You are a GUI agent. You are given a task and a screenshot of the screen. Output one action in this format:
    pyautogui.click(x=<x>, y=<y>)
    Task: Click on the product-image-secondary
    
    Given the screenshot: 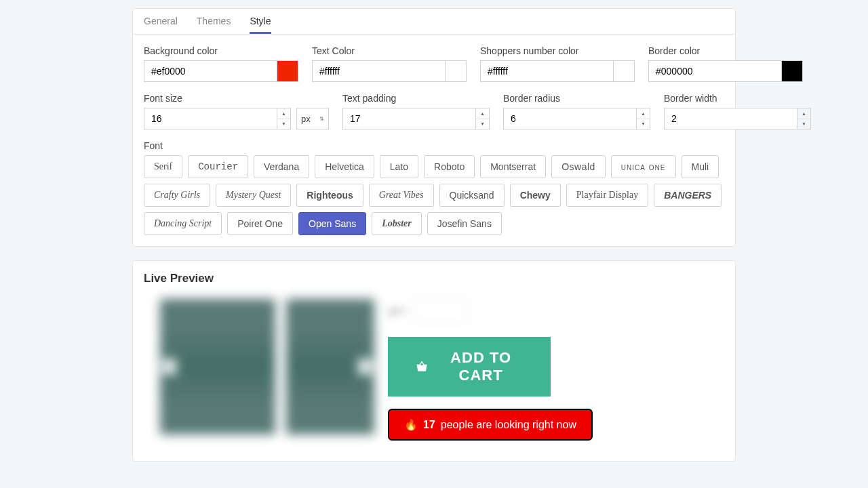 What is the action you would take?
    pyautogui.click(x=330, y=367)
    